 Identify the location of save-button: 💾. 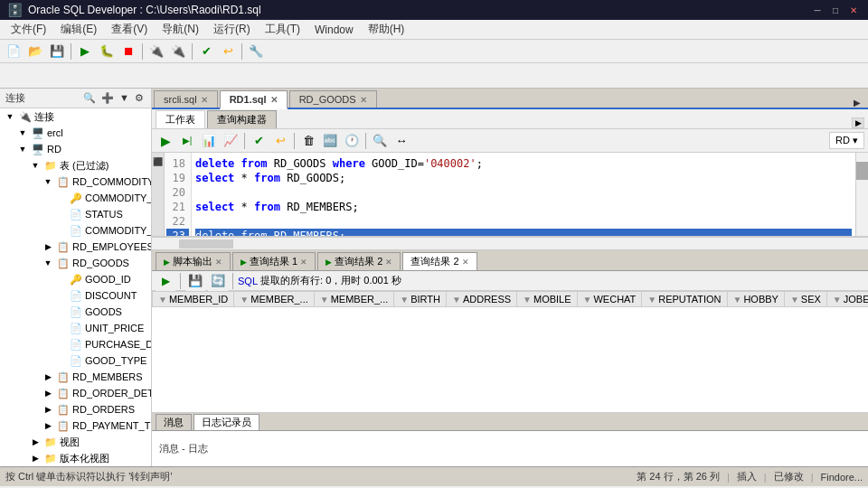
(57, 52).